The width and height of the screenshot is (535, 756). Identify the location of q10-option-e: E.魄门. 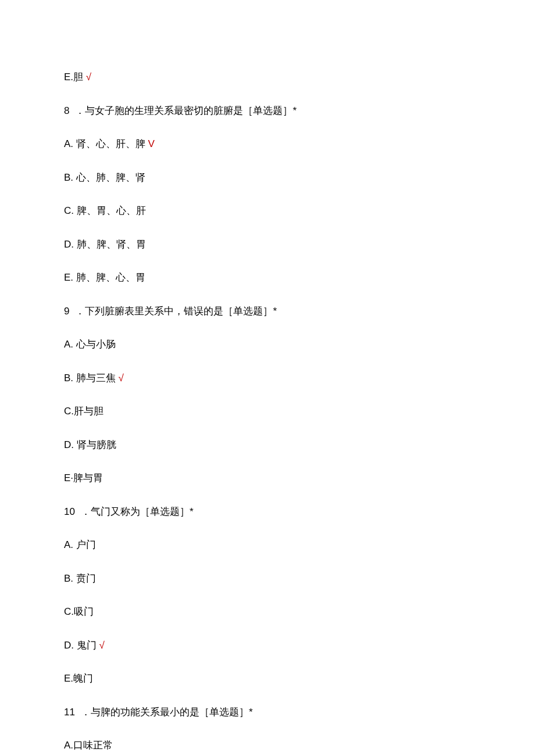
(268, 679).